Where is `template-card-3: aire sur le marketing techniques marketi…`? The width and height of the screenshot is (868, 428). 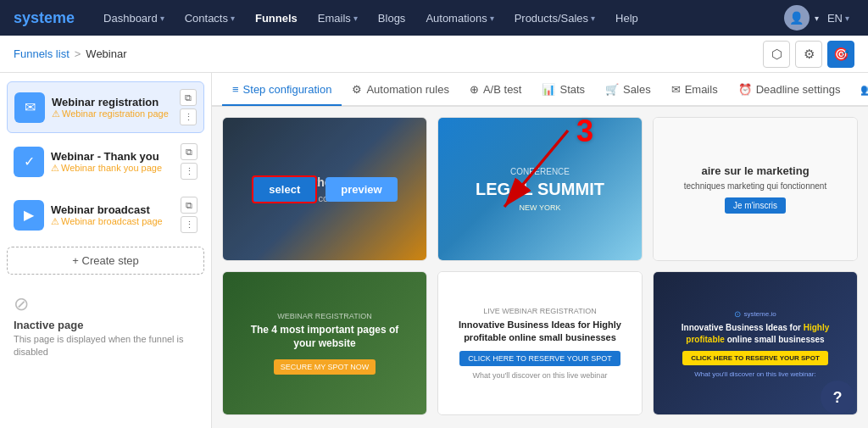 template-card-3: aire sur le marketing techniques marketi… is located at coordinates (755, 189).